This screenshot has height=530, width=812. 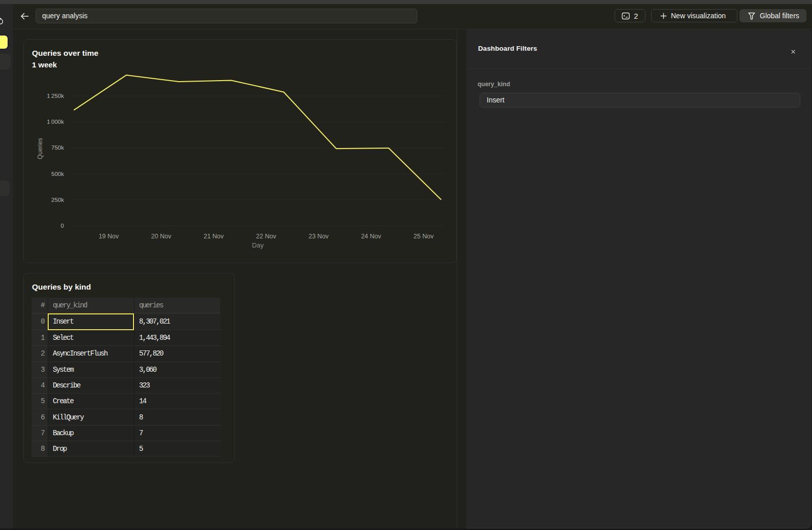 What do you see at coordinates (266, 236) in the screenshot?
I see `svg-text: 22 Nov` at bounding box center [266, 236].